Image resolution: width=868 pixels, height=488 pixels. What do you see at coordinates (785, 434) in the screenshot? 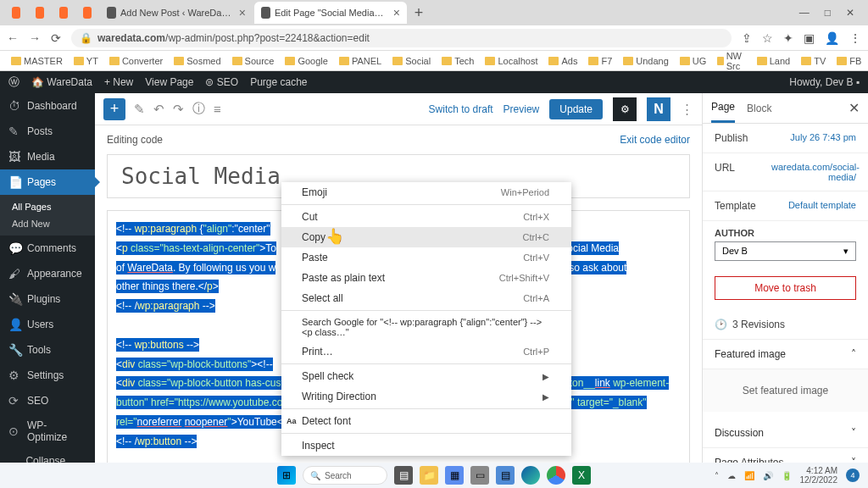
I see `discussion-section: Discussion˅` at bounding box center [785, 434].